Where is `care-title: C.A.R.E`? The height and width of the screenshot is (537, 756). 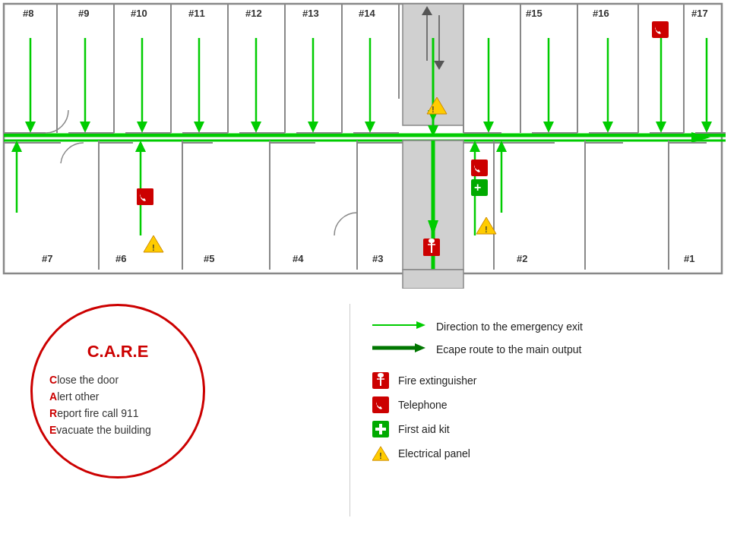
care-title: C.A.R.E is located at coordinates (119, 352).